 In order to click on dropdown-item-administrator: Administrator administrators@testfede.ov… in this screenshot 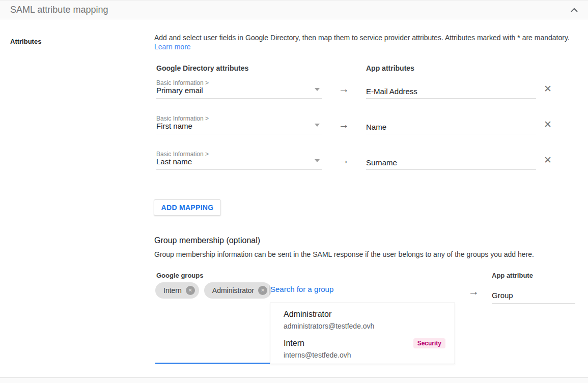, I will do `click(362, 317)`.